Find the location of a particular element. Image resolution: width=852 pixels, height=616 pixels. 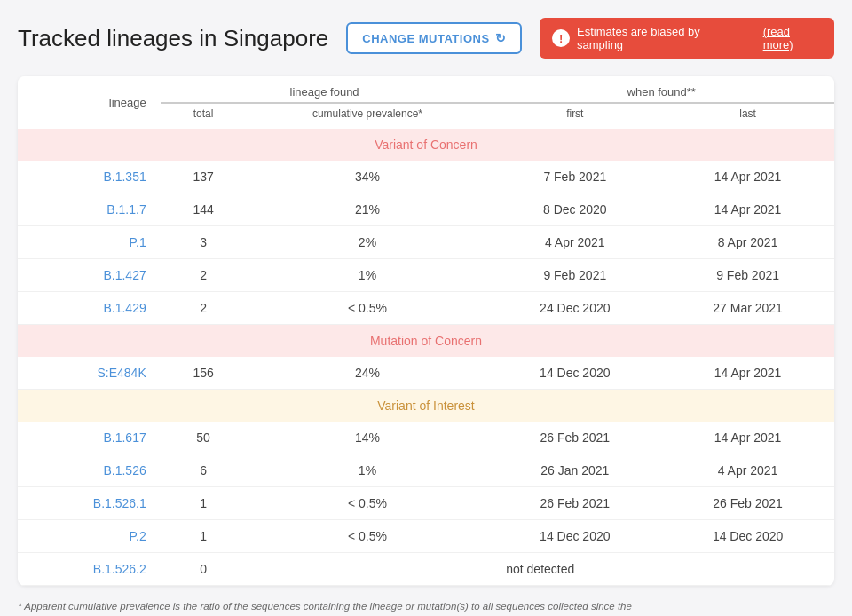

col-header-lineage: lineage is located at coordinates (89, 103).